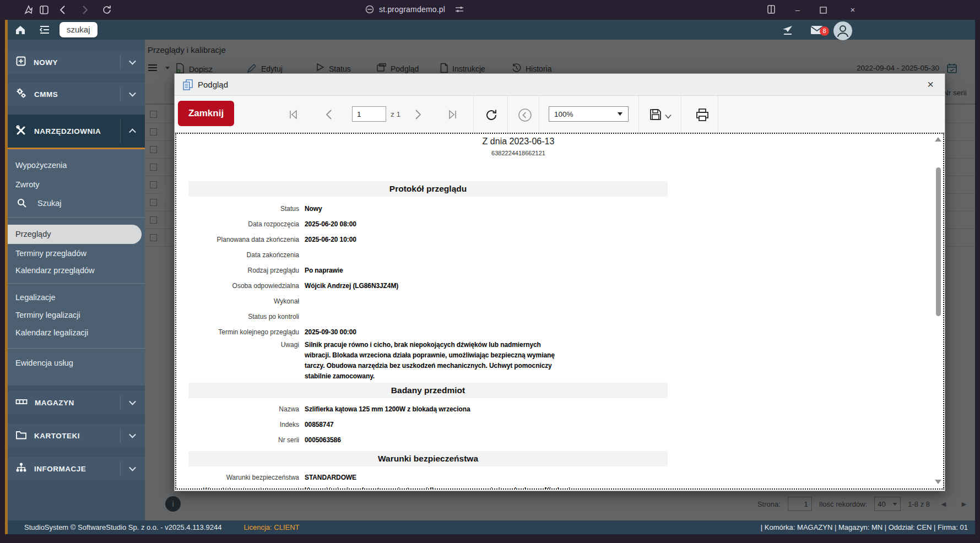  What do you see at coordinates (428, 390) in the screenshot?
I see `section-title: Badany przedmiot` at bounding box center [428, 390].